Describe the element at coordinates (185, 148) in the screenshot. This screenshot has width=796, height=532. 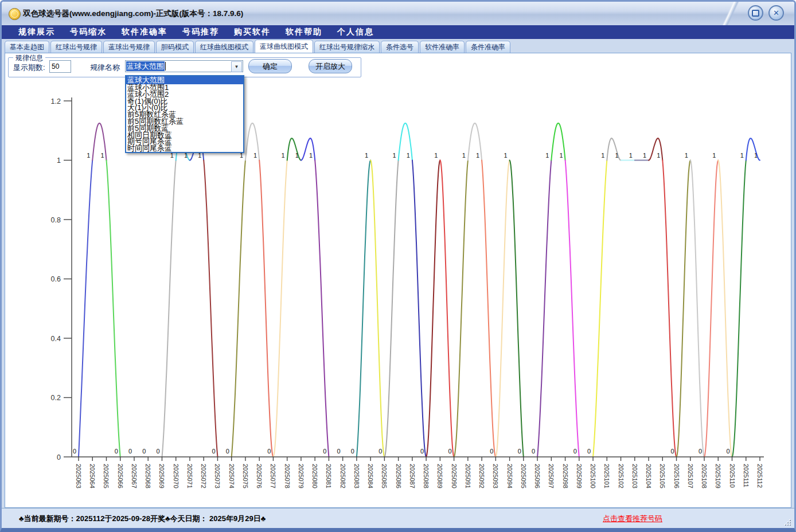
I see `dropdown-option: 时间同尾杀蓝` at that location.